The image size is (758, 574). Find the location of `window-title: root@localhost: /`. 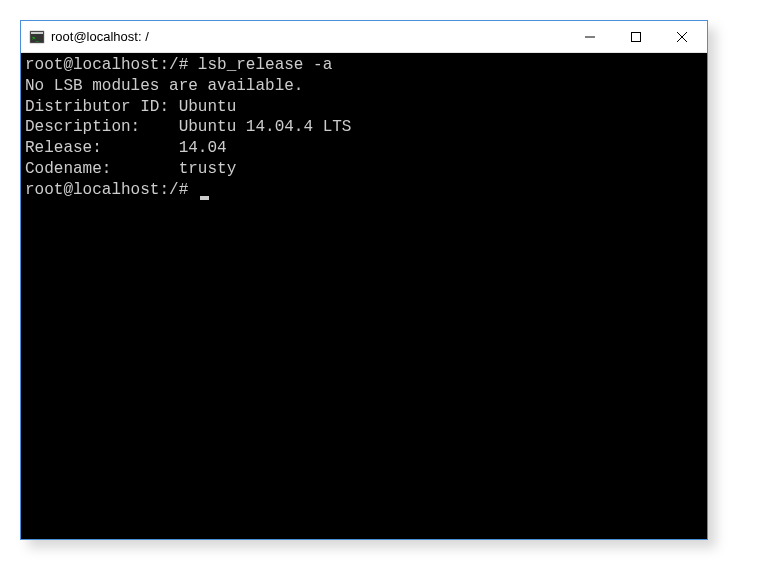

window-title: root@localhost: / is located at coordinates (309, 36).